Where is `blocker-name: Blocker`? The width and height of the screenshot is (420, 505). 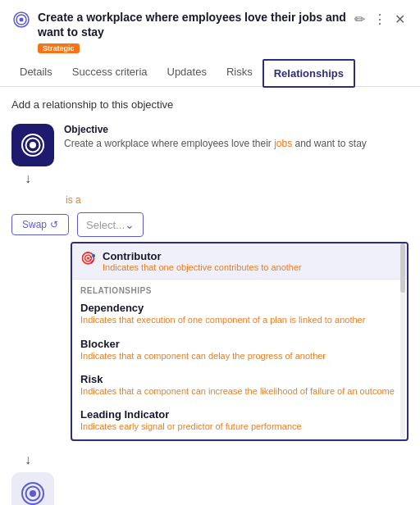
blocker-name: Blocker is located at coordinates (240, 344).